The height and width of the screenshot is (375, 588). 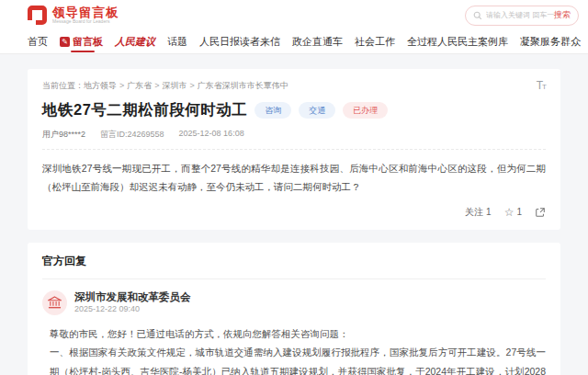 I want to click on reply-paragraph: 尊敬的市民，您好！已通过电话的方式，依规向您解答相关咨询问题：, so click(x=298, y=334).